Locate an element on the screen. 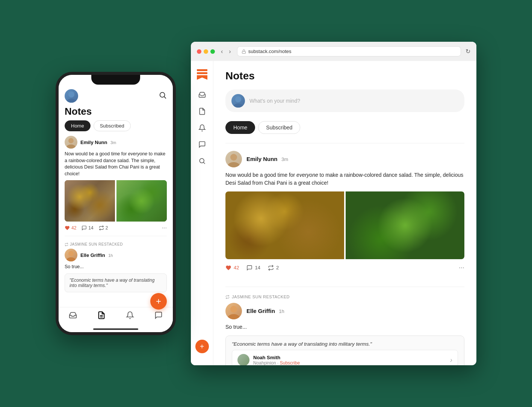 This screenshot has width=532, height=407. comment-button: 14 is located at coordinates (87, 228).